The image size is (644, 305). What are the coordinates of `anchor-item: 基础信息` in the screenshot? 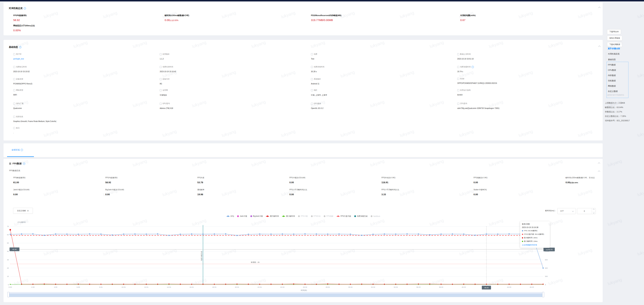 It's located at (612, 59).